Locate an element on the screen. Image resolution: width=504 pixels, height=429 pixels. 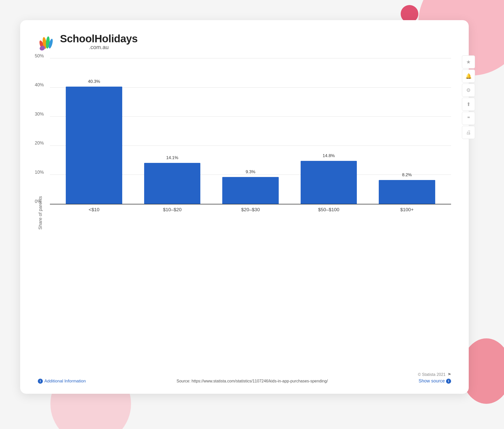
bar-value-label: 40.3% is located at coordinates (94, 82).